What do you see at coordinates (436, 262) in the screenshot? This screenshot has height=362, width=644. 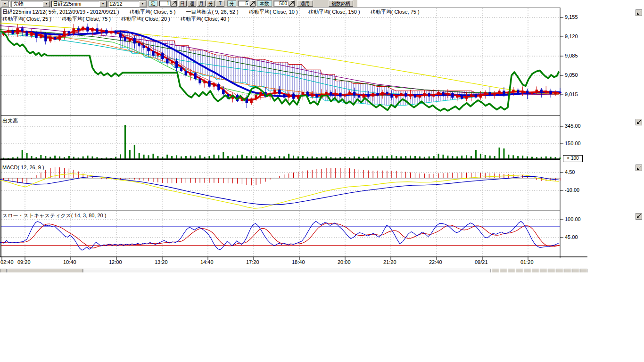 I see `time-axis-label: 22:40` at bounding box center [436, 262].